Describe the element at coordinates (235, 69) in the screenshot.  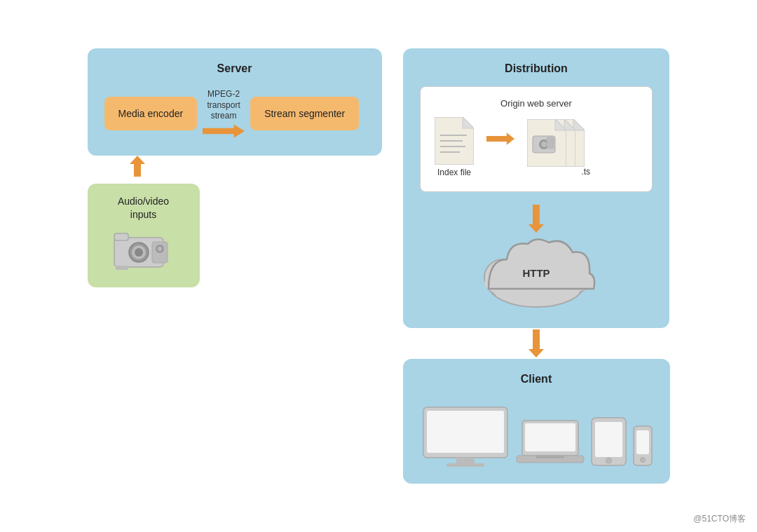
I see `server-title: Server` at that location.